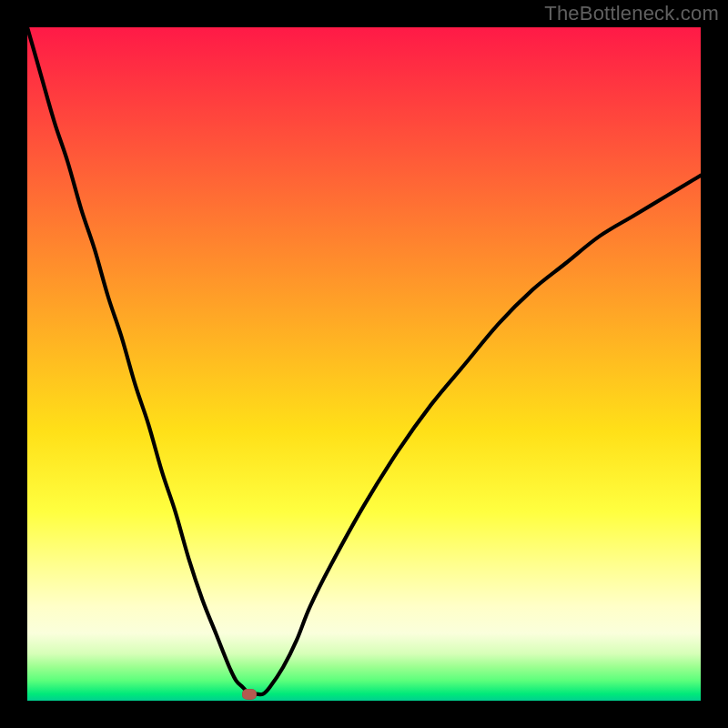 The width and height of the screenshot is (728, 728). I want to click on watermark-text: TheBottleneck.com, so click(632, 14).